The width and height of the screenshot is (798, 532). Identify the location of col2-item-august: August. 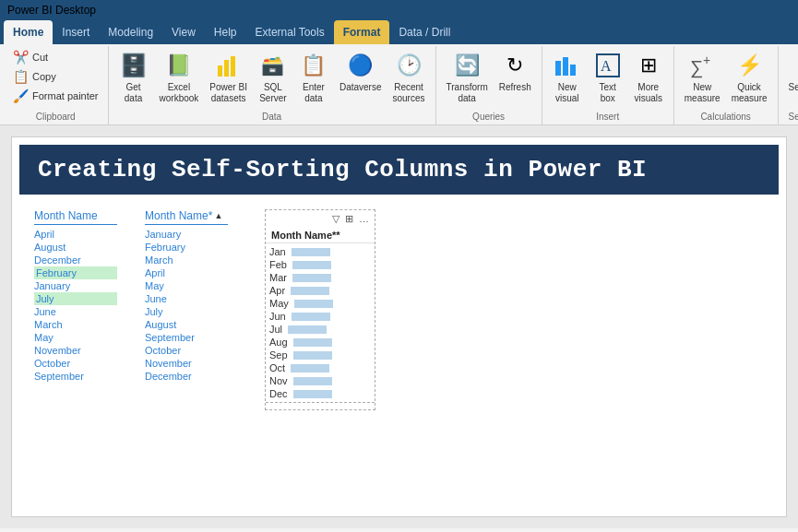
(186, 325).